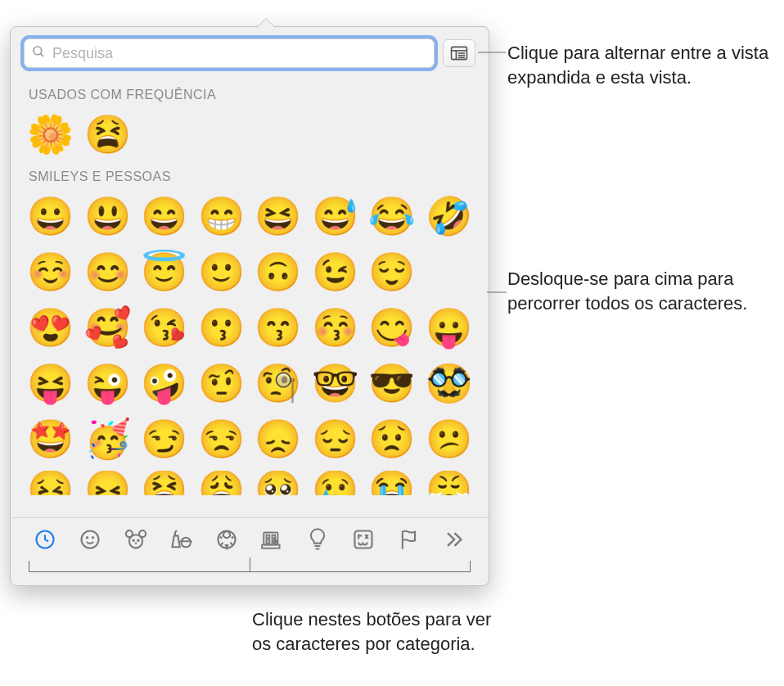  What do you see at coordinates (251, 177) in the screenshot?
I see `section-header-smileys: SMILEYS E PESSOAS` at bounding box center [251, 177].